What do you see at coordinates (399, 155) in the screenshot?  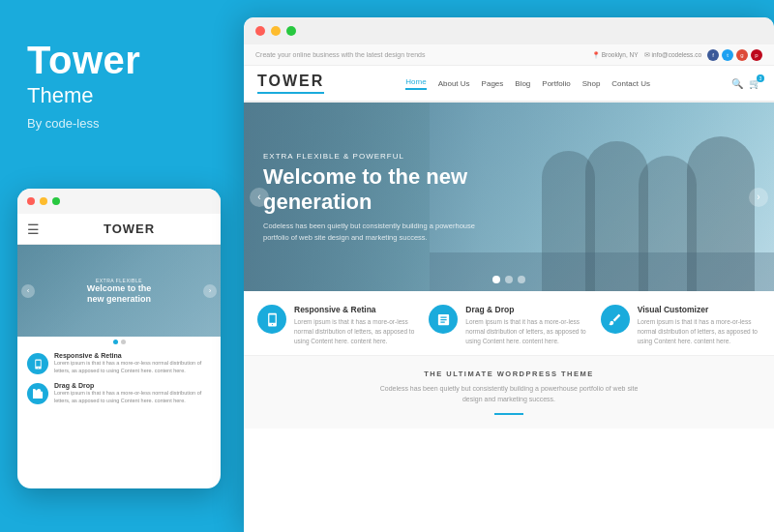 I see `hero-label: EXTRA FLEXIBLE & POWERFUL` at bounding box center [399, 155].